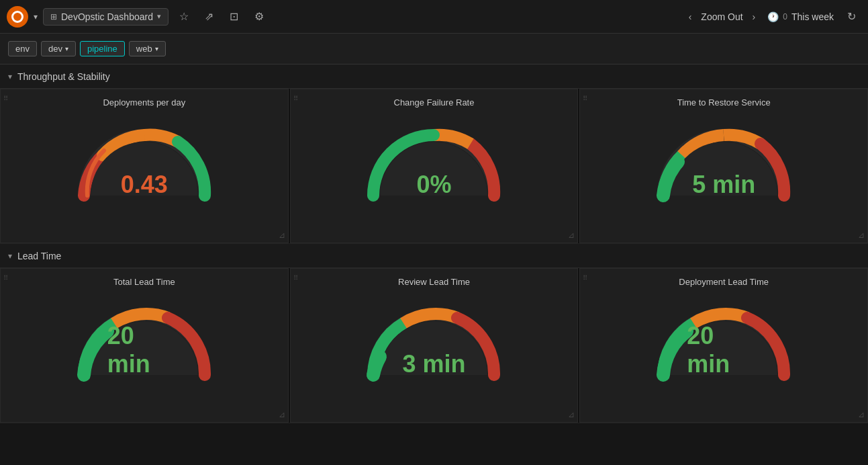  Describe the element at coordinates (259, 16) in the screenshot. I see `settings-icon: ⚙` at that location.